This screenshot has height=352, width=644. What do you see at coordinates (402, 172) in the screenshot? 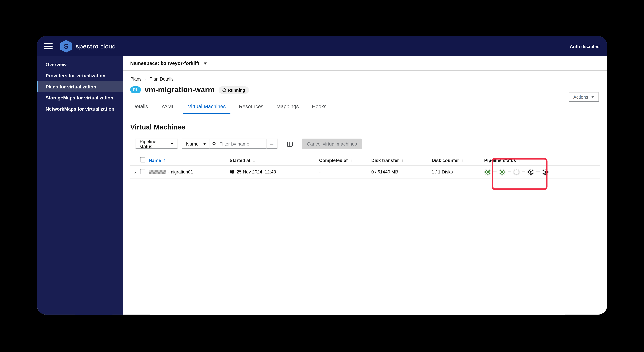
I see `disk-transfer-cell: 0 / 61440 MB` at bounding box center [402, 172].